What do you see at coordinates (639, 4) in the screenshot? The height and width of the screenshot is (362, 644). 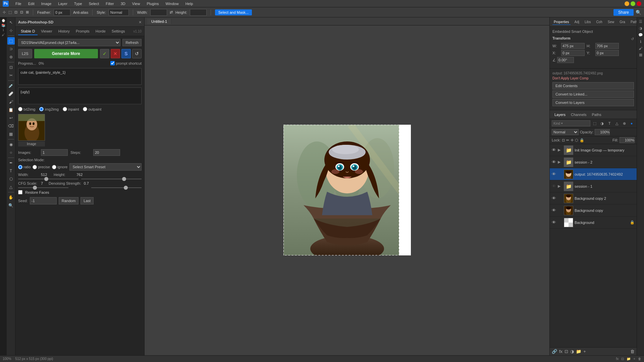 I see `close-button` at bounding box center [639, 4].